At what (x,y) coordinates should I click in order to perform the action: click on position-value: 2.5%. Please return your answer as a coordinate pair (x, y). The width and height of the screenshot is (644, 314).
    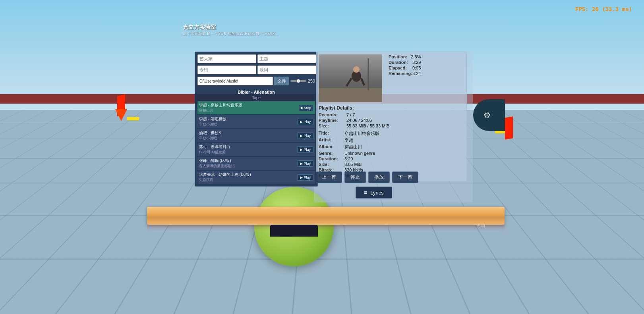
    Looking at the image, I should click on (416, 57).